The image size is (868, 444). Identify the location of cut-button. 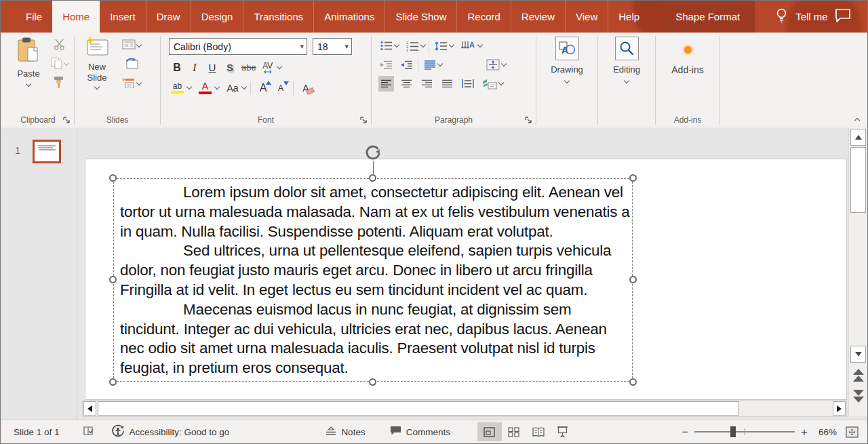
(60, 45).